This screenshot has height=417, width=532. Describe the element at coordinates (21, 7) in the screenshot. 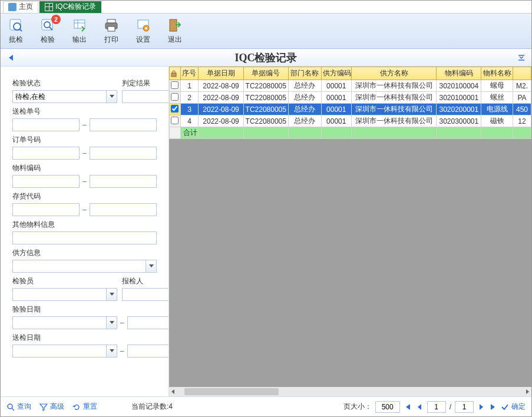

I see `tab-home: 主页` at that location.